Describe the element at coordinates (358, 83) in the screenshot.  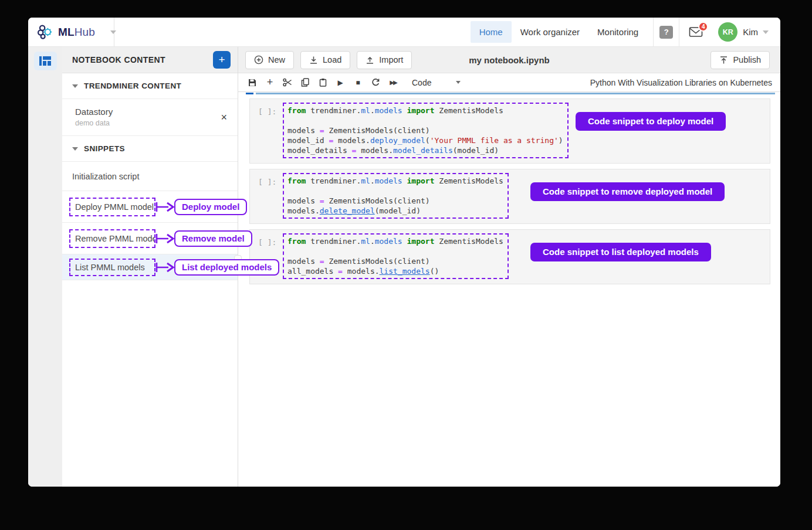
I see `stop-icon: ■` at that location.